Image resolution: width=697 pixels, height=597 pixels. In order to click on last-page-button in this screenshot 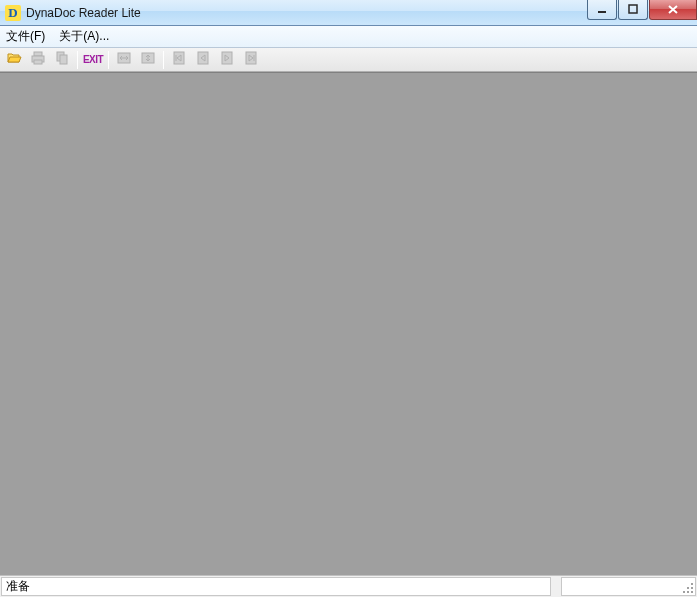, I will do `click(251, 60)`.